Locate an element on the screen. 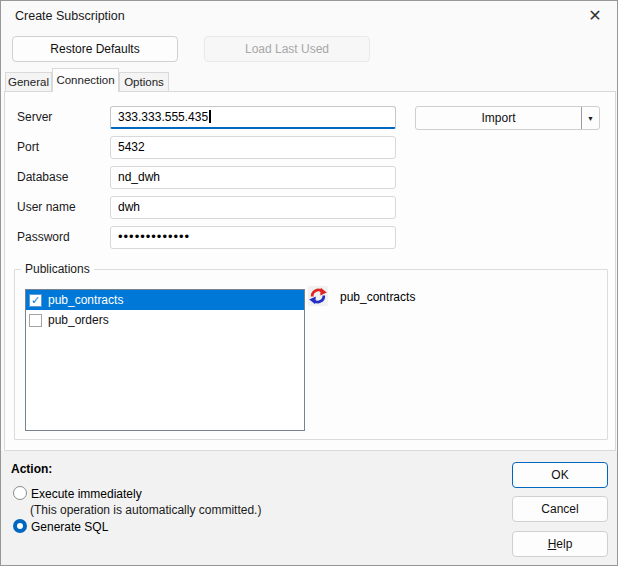  checkmark-icon: ✓ is located at coordinates (36, 300).